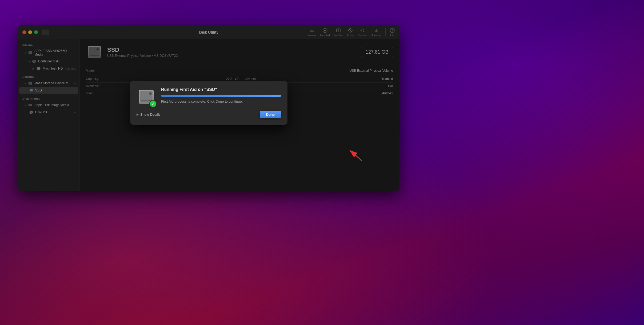 This screenshot has width=644, height=325. What do you see at coordinates (221, 96) in the screenshot?
I see `progress-bar-container` at bounding box center [221, 96].